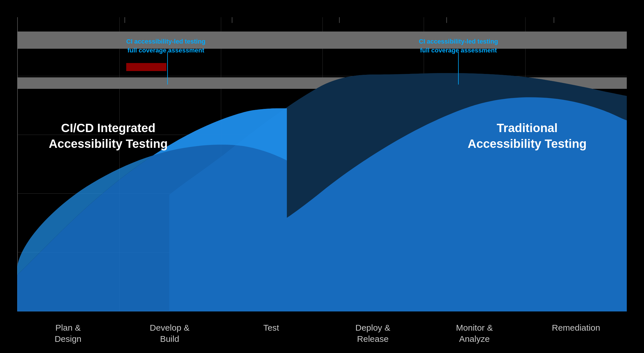  What do you see at coordinates (166, 46) in the screenshot?
I see `annotation-left-text: CI accessibility-led testing full covera…` at bounding box center [166, 46].